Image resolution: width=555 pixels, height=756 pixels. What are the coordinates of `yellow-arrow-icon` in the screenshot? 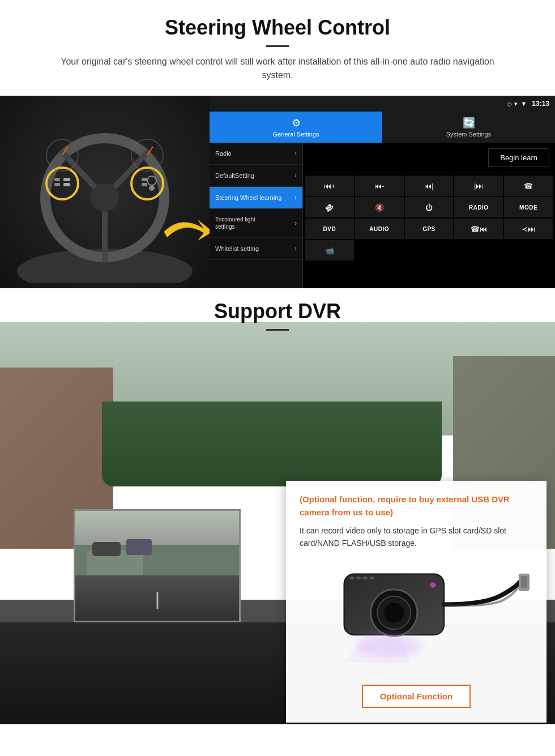 It's located at (184, 232).